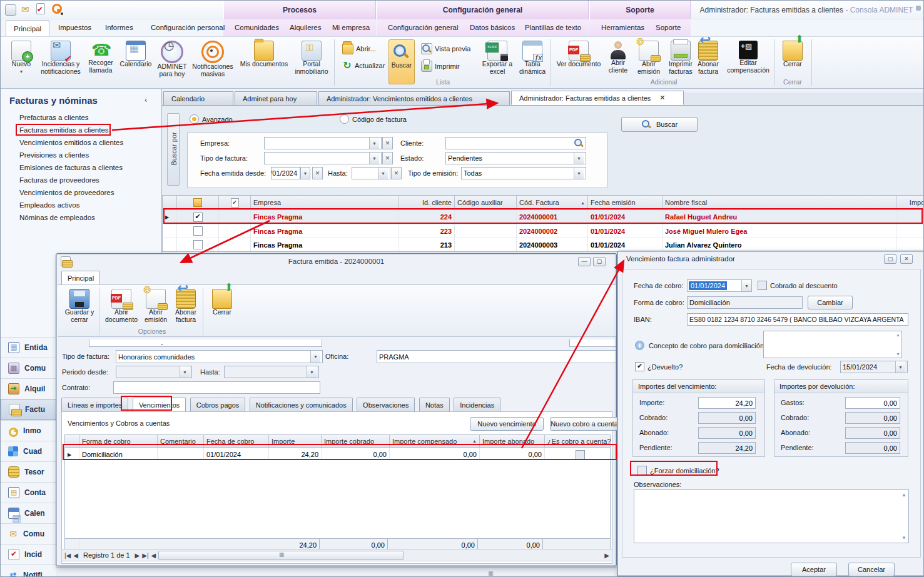 The height and width of the screenshot is (577, 924). I want to click on select-all-header, so click(198, 203).